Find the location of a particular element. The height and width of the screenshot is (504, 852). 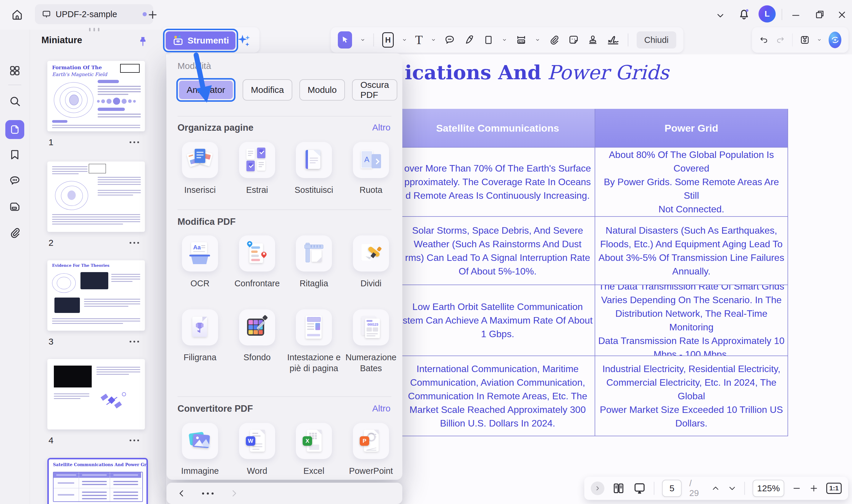

table-cell: Natural Disasters (Such As Earthquakes, … is located at coordinates (692, 251).